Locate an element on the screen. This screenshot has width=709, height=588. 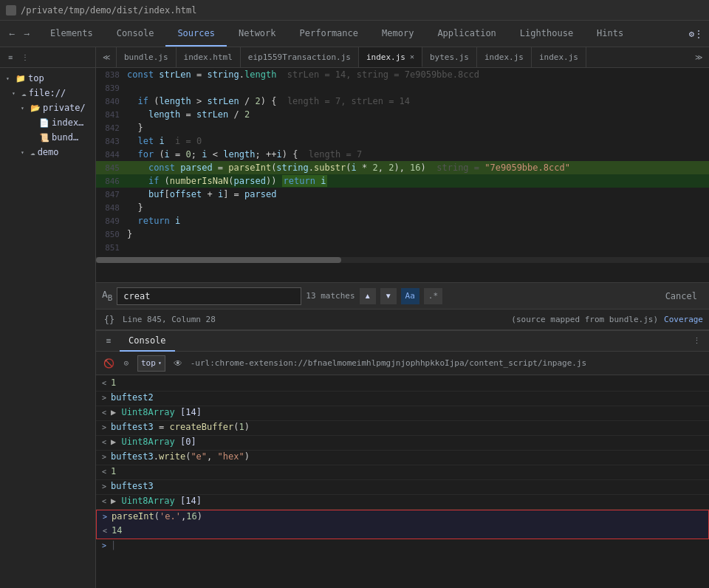
tab-memory: Memory is located at coordinates (397, 34).